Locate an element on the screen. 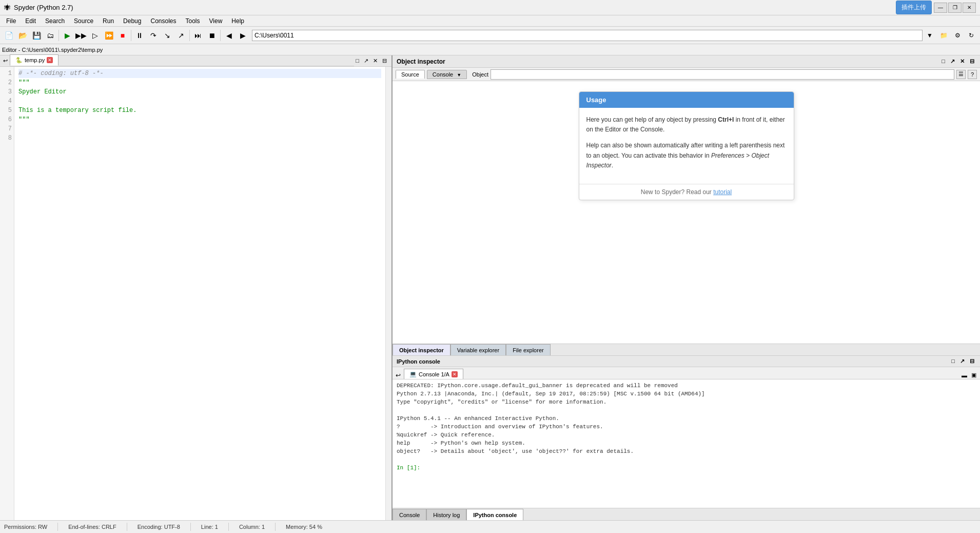 The height and width of the screenshot is (533, 980). console-line-2: Python 2.7.13 |Anaconda, Inc.| (default,… is located at coordinates (687, 394).